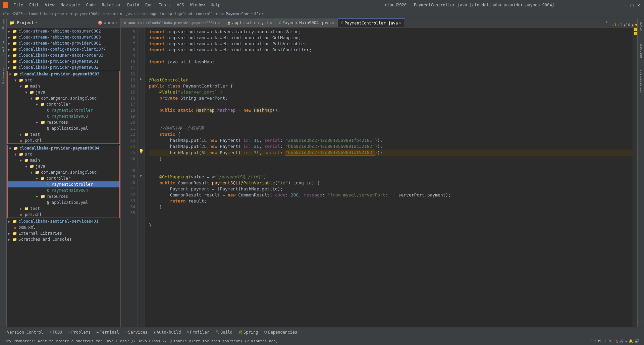 The image size is (644, 345). Describe the element at coordinates (633, 25) in the screenshot. I see `collapse-warnings: ▲` at that location.